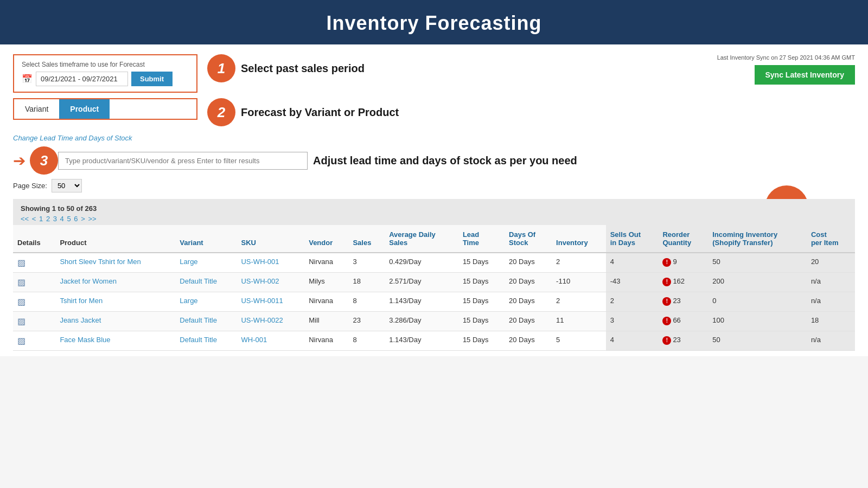 This screenshot has width=868, height=488. Describe the element at coordinates (270, 239) in the screenshot. I see `col-sku: SKU` at that location.